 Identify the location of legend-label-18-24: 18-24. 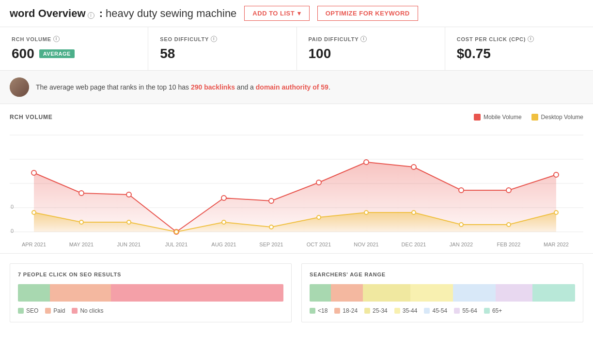
(350, 311).